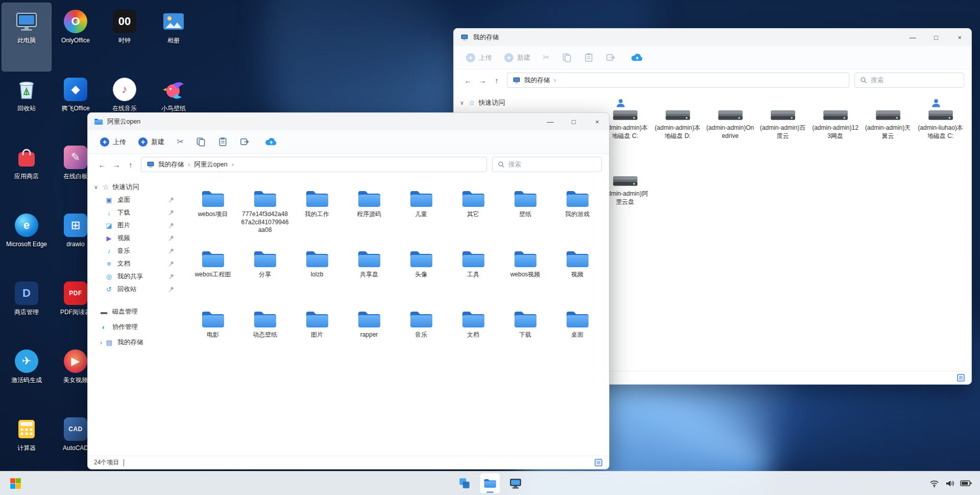 The height and width of the screenshot is (495, 980). What do you see at coordinates (265, 337) in the screenshot?
I see `folder-item: 动态壁纸` at bounding box center [265, 337].